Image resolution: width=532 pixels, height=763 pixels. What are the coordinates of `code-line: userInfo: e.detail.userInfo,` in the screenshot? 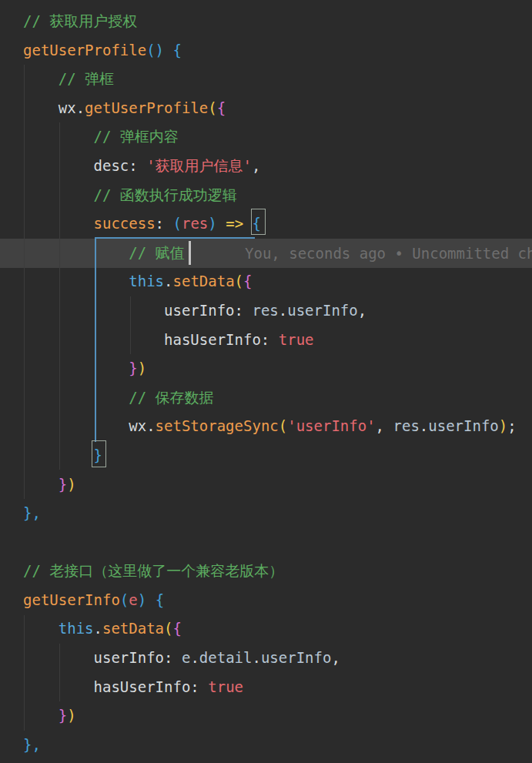 It's located at (266, 658).